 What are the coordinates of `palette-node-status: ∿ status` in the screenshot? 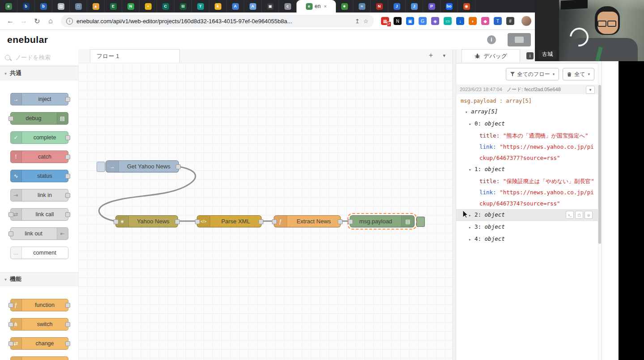 It's located at (39, 176).